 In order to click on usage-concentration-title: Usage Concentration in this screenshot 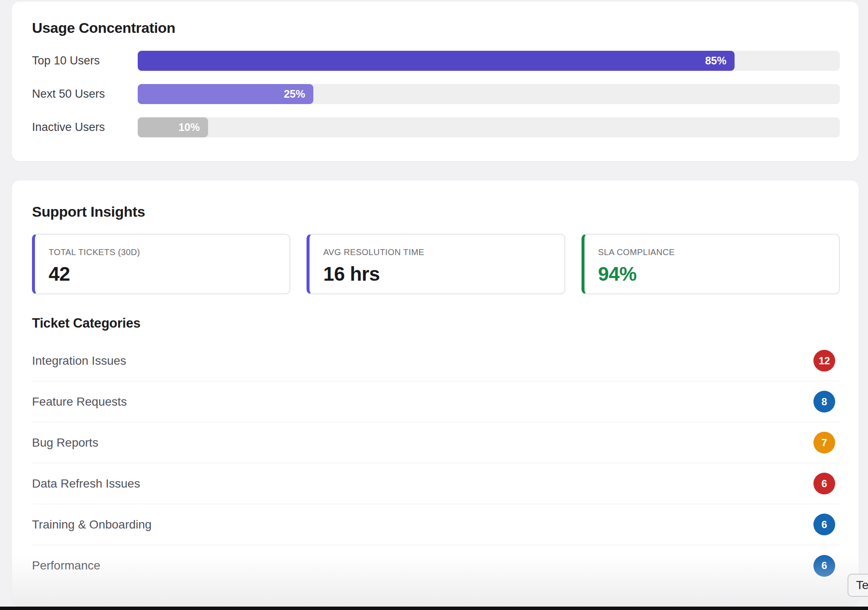, I will do `click(436, 19)`.